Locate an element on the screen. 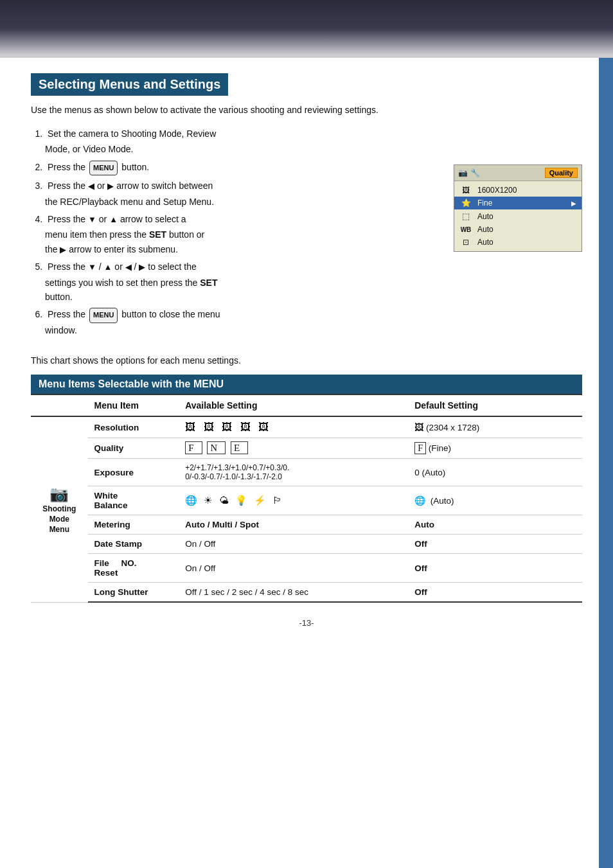 The height and width of the screenshot is (868, 613). resolution-value: 1600X1200 is located at coordinates (527, 190).